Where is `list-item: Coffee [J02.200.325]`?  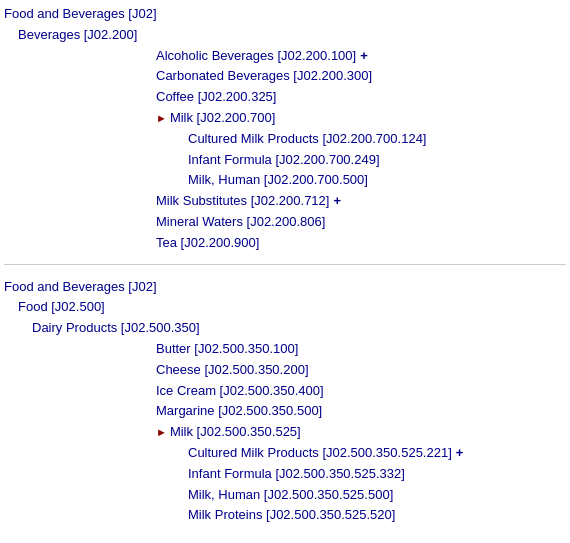
list-item: Coffee [J02.200.325] is located at coordinates (285, 98).